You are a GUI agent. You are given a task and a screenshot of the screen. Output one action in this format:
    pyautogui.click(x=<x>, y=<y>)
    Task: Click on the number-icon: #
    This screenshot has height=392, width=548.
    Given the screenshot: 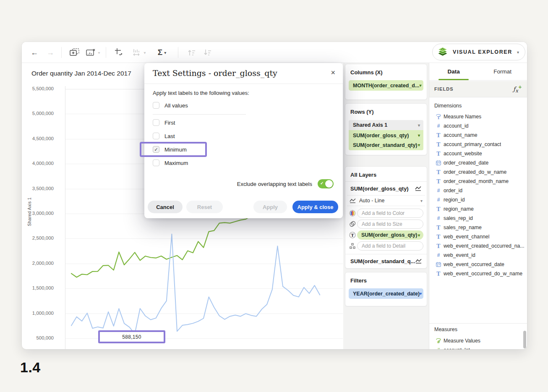 What is the action you would take?
    pyautogui.click(x=438, y=191)
    